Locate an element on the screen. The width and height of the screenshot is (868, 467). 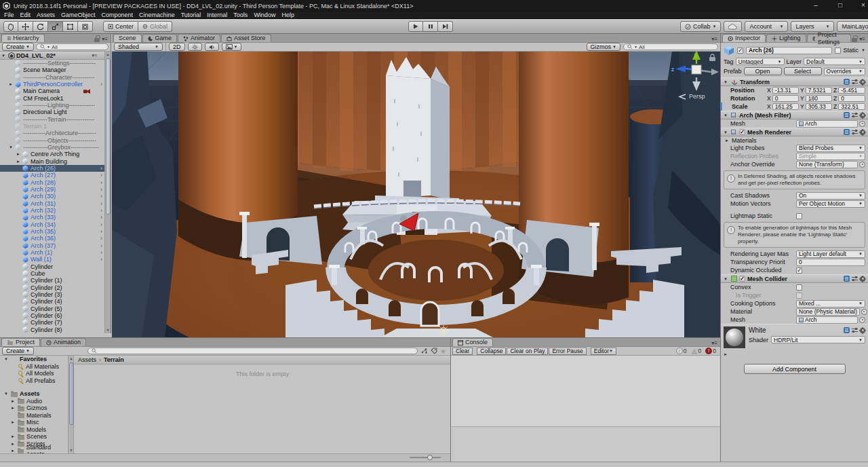
project-tree-item: Misc is located at coordinates (34, 422).